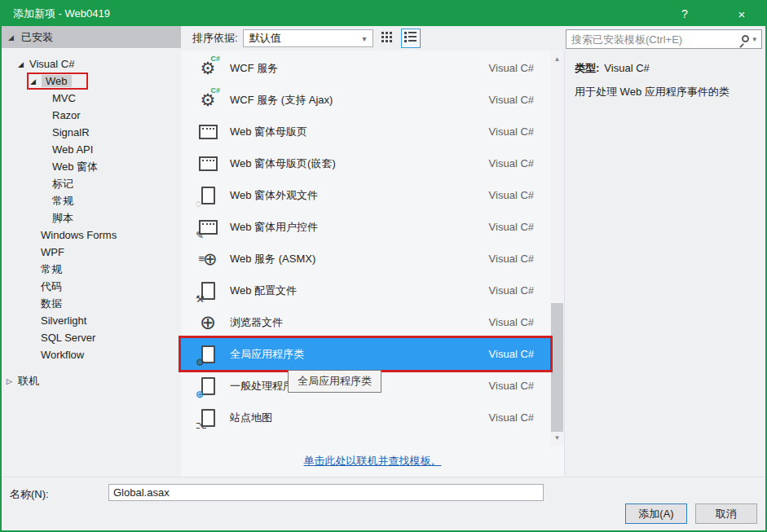  What do you see at coordinates (91, 64) in the screenshot?
I see `tree-item: ◢Visual C#` at bounding box center [91, 64].